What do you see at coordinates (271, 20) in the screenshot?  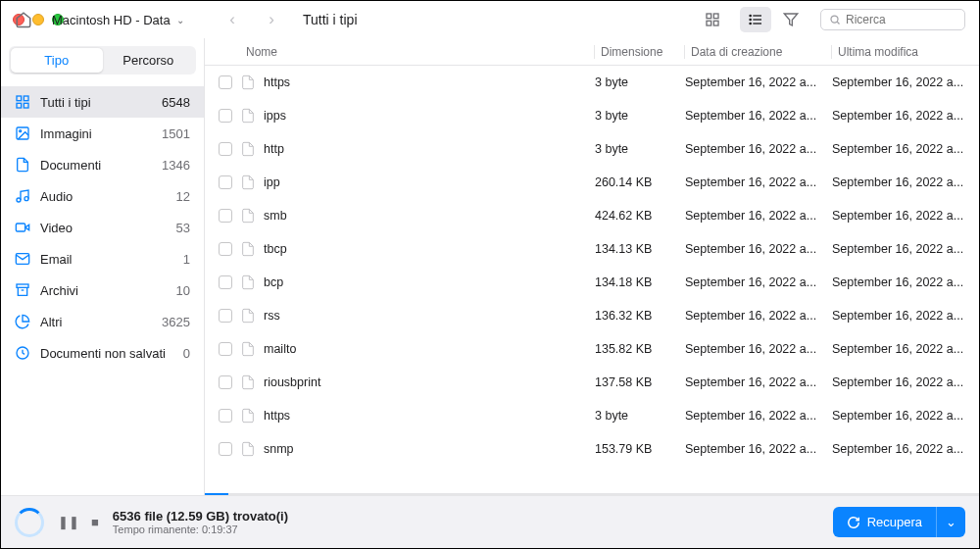 I see `nav-forward-button: ›` at bounding box center [271, 20].